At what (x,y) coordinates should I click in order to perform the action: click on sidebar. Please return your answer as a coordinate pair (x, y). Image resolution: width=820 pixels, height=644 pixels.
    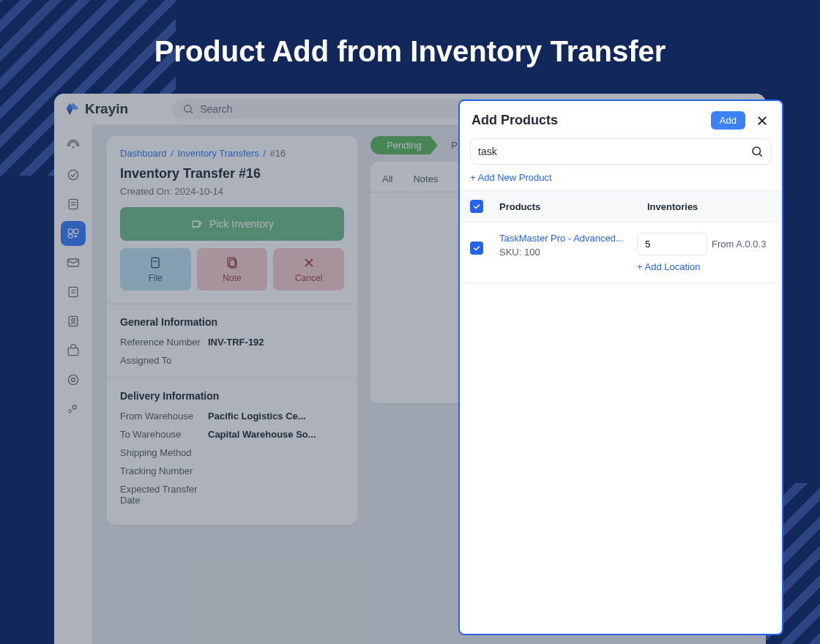
    Looking at the image, I should click on (73, 384).